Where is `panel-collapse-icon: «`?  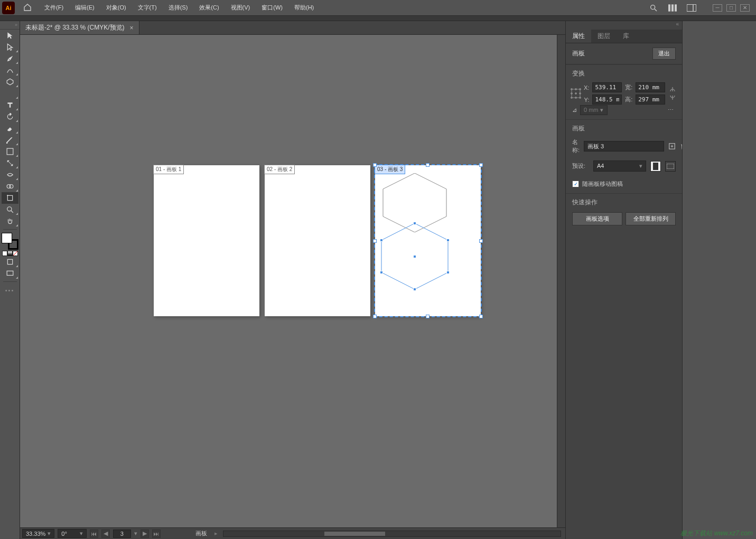 panel-collapse-icon: « is located at coordinates (624, 25).